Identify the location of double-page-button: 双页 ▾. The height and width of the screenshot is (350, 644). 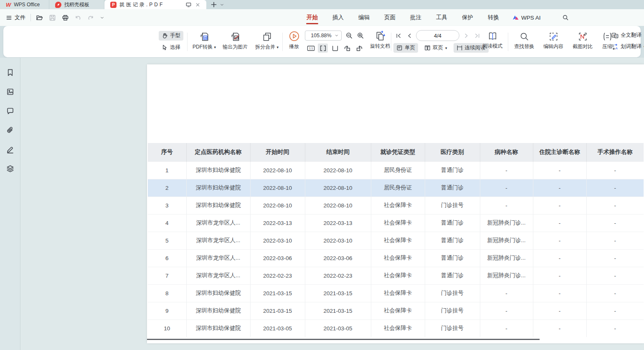
(436, 48).